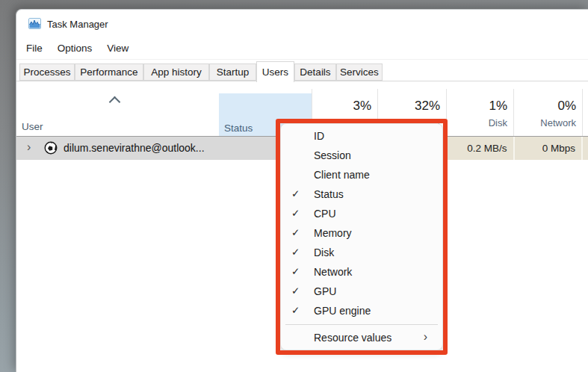 The image size is (588, 372). I want to click on menu-item-status: ✓ Status, so click(362, 194).